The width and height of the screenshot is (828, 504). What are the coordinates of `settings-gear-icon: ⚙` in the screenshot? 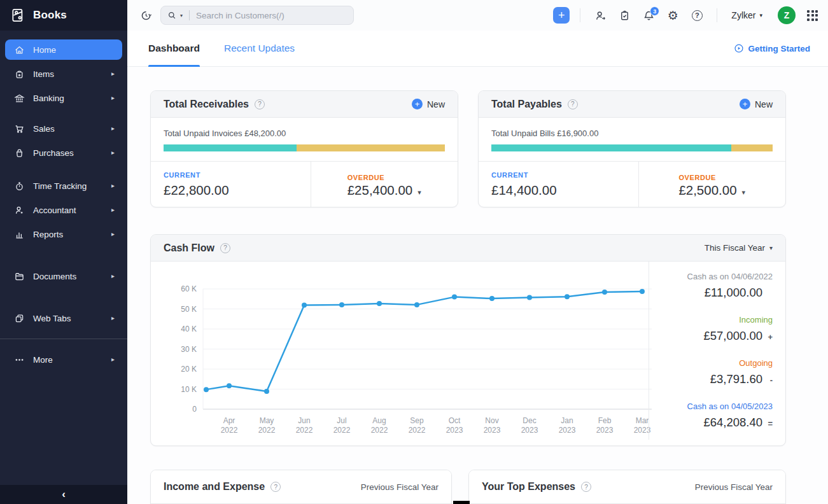 It's located at (673, 15).